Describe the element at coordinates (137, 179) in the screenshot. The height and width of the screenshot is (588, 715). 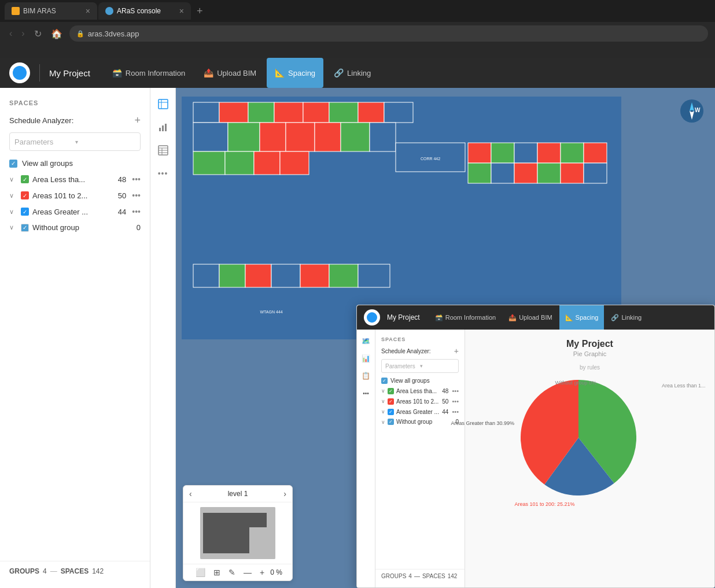
I see `group-dots-0: •••` at that location.